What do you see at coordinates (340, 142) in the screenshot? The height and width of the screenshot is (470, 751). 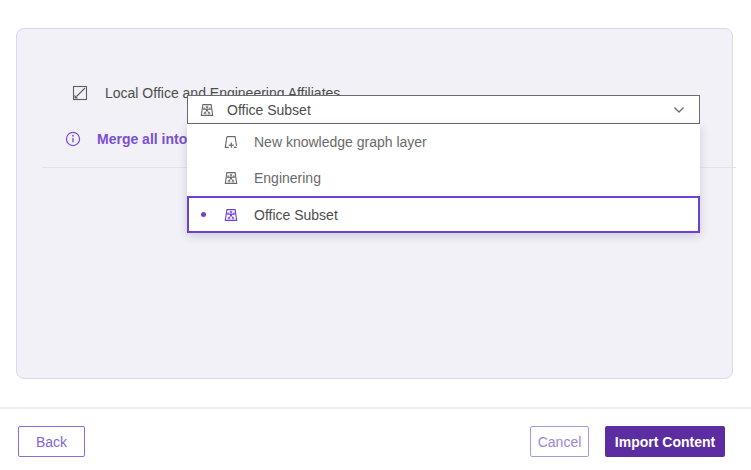 I see `menu-item-label: New knowledge graph layer` at bounding box center [340, 142].